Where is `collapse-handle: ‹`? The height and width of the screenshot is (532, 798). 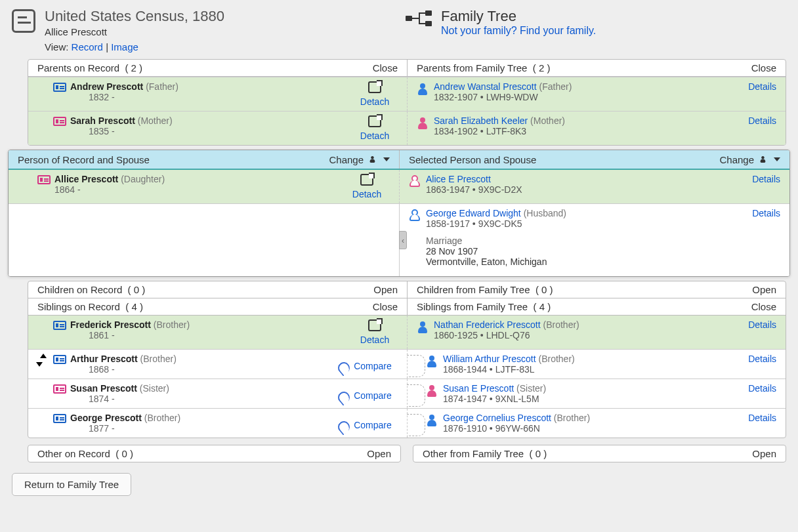 collapse-handle: ‹ is located at coordinates (403, 240).